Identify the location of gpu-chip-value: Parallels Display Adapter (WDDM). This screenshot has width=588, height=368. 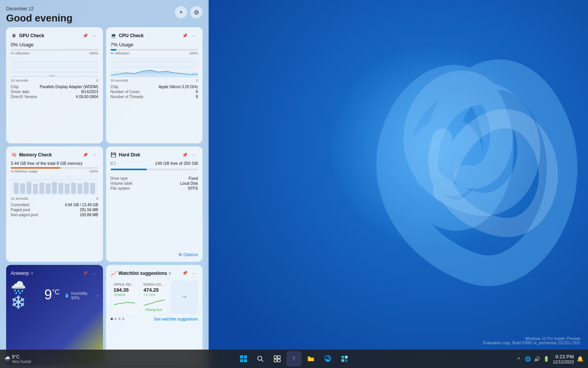
(69, 87).